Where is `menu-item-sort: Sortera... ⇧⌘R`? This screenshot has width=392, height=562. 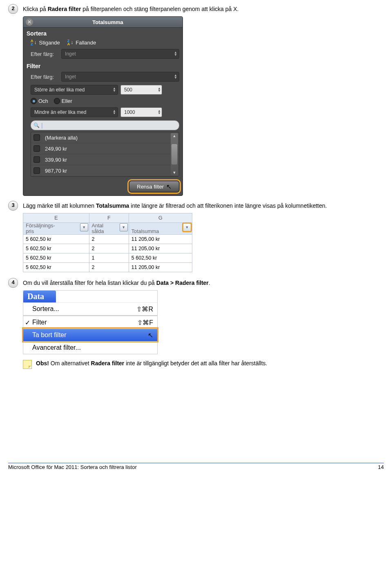
menu-item-sort: Sortera... ⇧⌘R is located at coordinates (90, 309).